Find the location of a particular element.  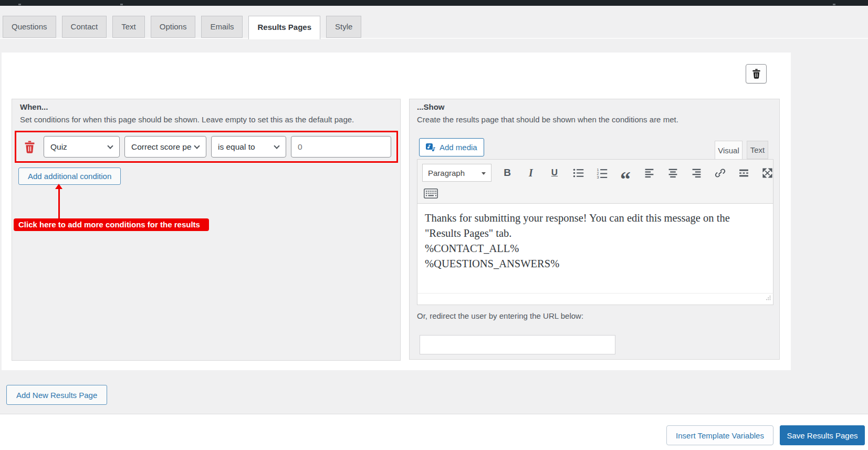

align-right-icon is located at coordinates (696, 173).